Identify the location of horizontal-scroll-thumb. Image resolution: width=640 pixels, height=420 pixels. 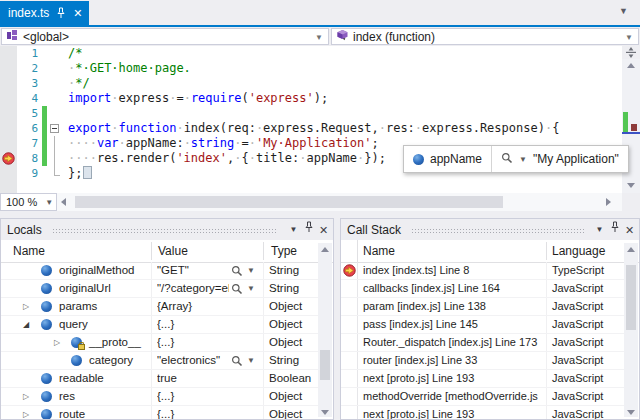
(289, 202).